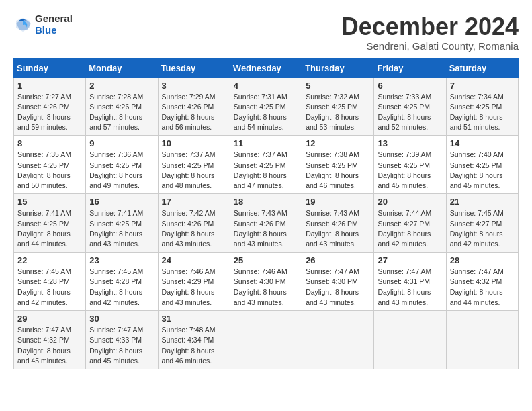 The width and height of the screenshot is (532, 411). Describe the element at coordinates (122, 68) in the screenshot. I see `col-header-monday: Monday` at that location.